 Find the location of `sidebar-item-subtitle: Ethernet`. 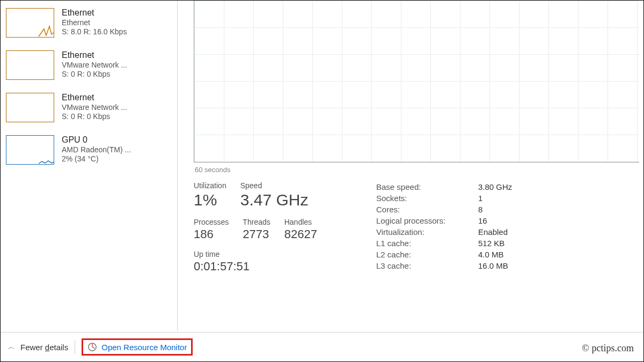

sidebar-item-subtitle: Ethernet is located at coordinates (94, 23).